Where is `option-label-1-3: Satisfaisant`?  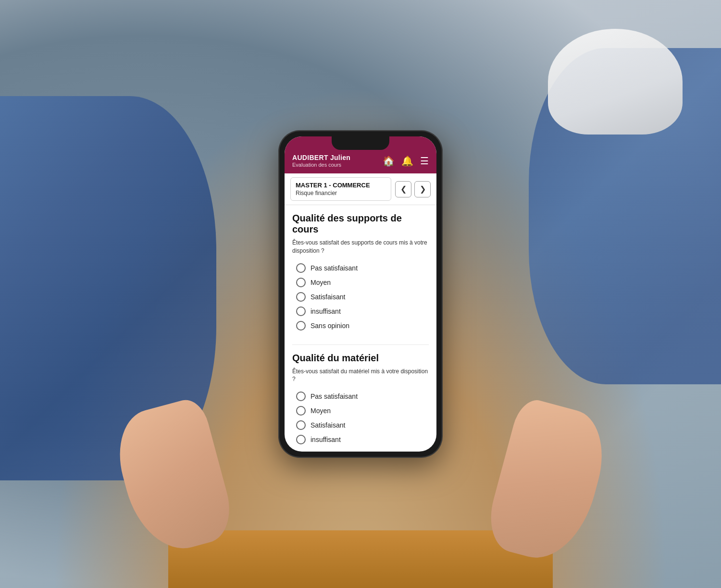
option-label-1-3: Satisfaisant is located at coordinates (328, 297).